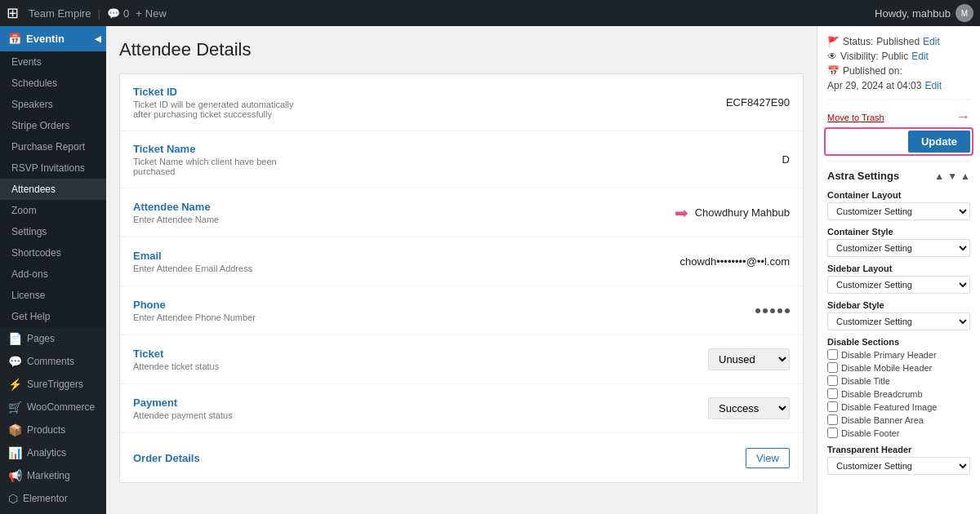  I want to click on disable-footer-input, so click(833, 432).